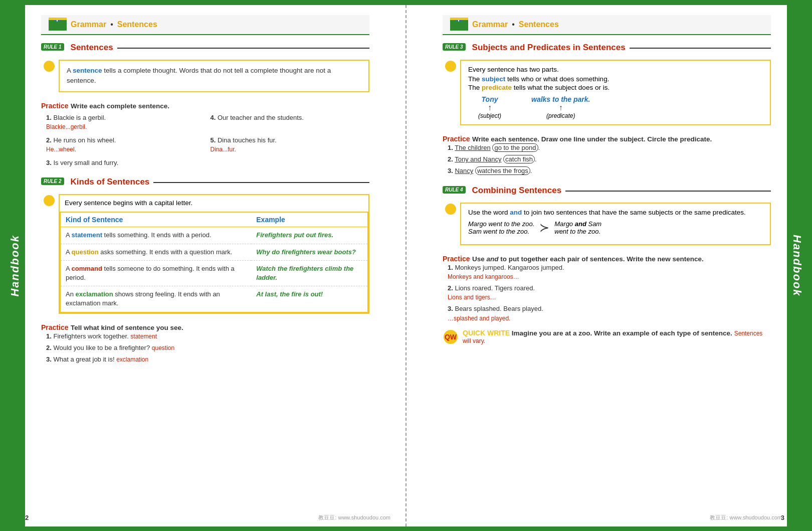 The height and width of the screenshot is (531, 812). I want to click on quick-write-section: QW QUICK WRITE Imagine you are at a zoo.…, so click(606, 337).